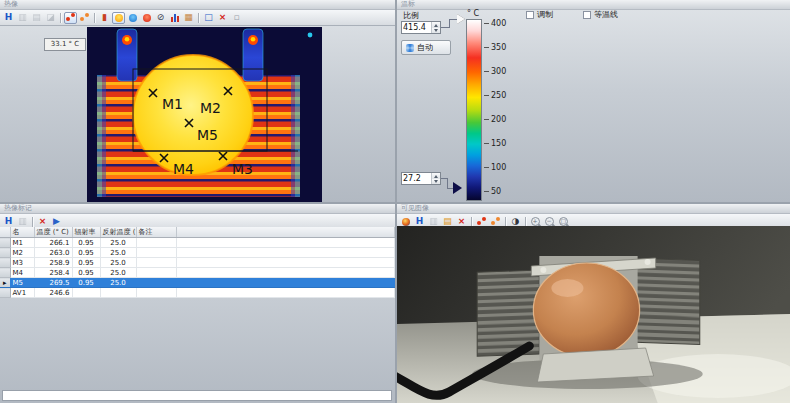 The width and height of the screenshot is (790, 403). I want to click on auto-scale-button: 自动, so click(426, 48).